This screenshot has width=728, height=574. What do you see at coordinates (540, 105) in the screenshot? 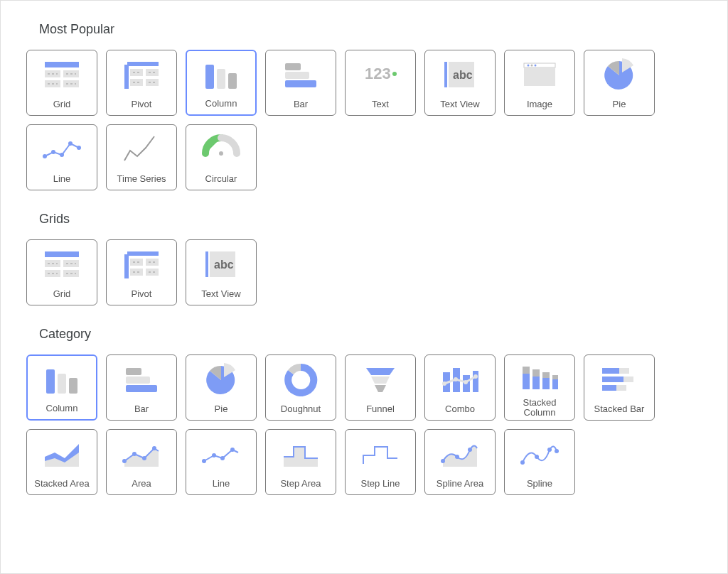
I see `tile-label: Image` at bounding box center [540, 105].